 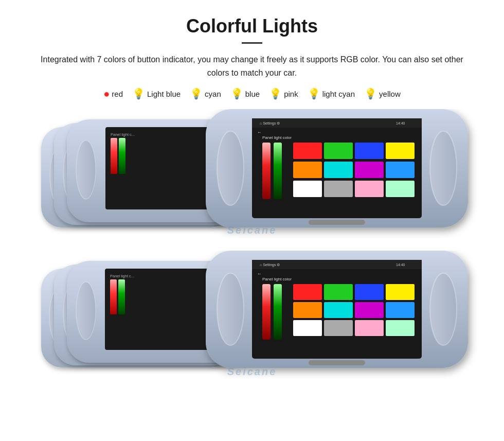 What do you see at coordinates (117, 94) in the screenshot?
I see `color-name-red: red` at bounding box center [117, 94].